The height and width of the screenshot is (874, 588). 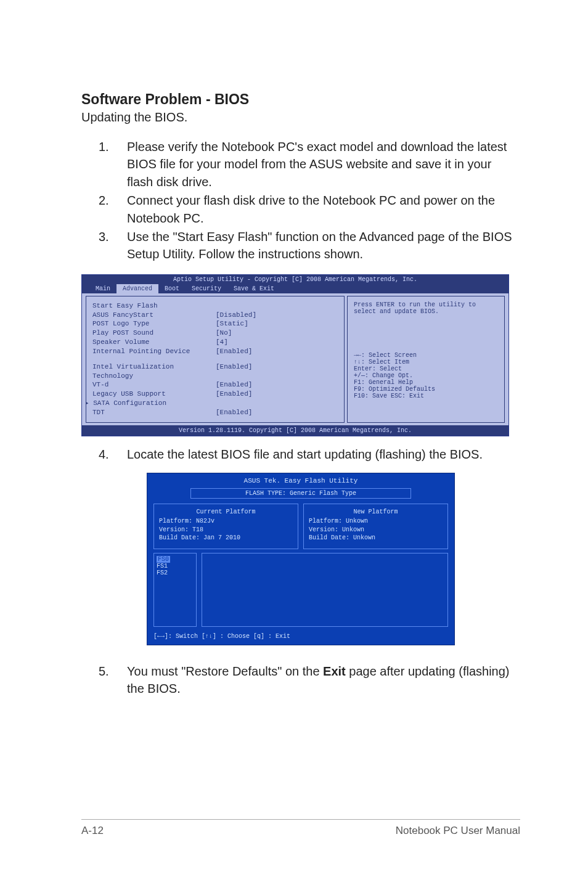 What do you see at coordinates (226, 538) in the screenshot?
I see `build-line: Build Date: Jan 7 2010` at bounding box center [226, 538].